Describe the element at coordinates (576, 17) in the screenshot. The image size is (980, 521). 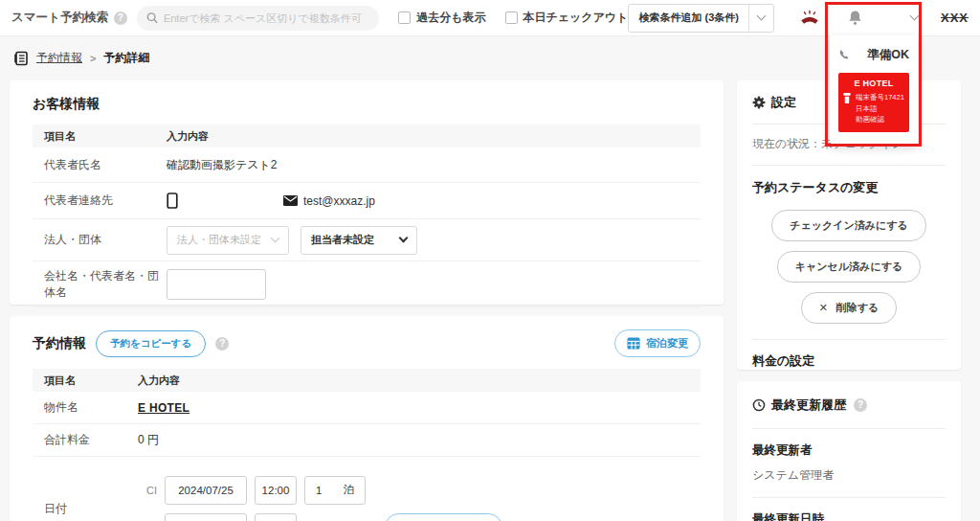
I see `today-checkout-label: 本日チェックアウト` at that location.